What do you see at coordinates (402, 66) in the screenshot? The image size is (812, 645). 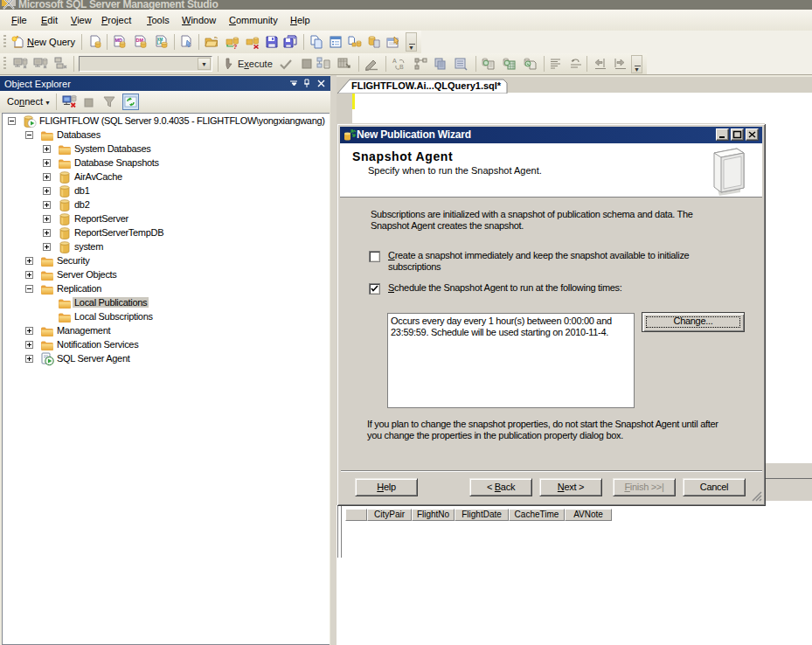 I see `svg-text: B` at bounding box center [402, 66].